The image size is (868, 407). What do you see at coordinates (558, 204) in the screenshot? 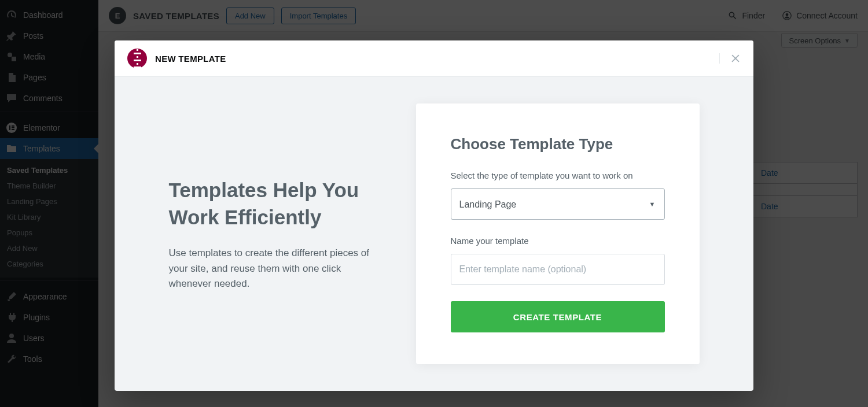
I see `template-type-select: Landing Page` at bounding box center [558, 204].